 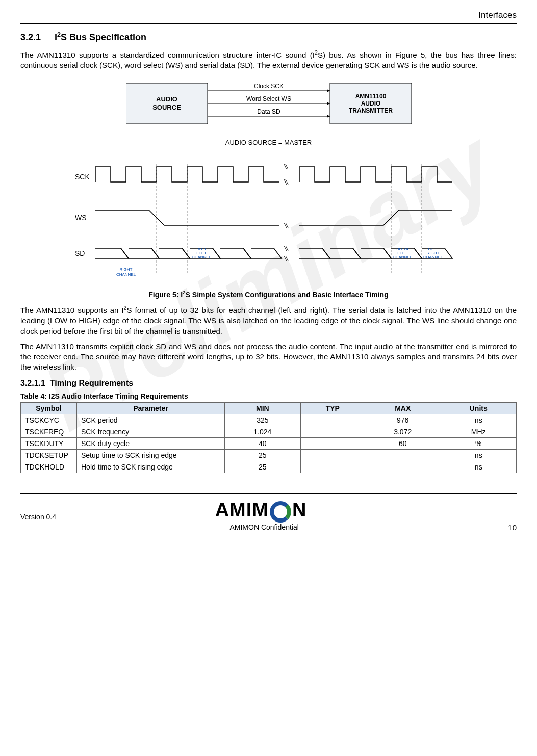 What do you see at coordinates (49, 444) in the screenshot?
I see `cell-symbol: TSCKDUTY` at bounding box center [49, 444].